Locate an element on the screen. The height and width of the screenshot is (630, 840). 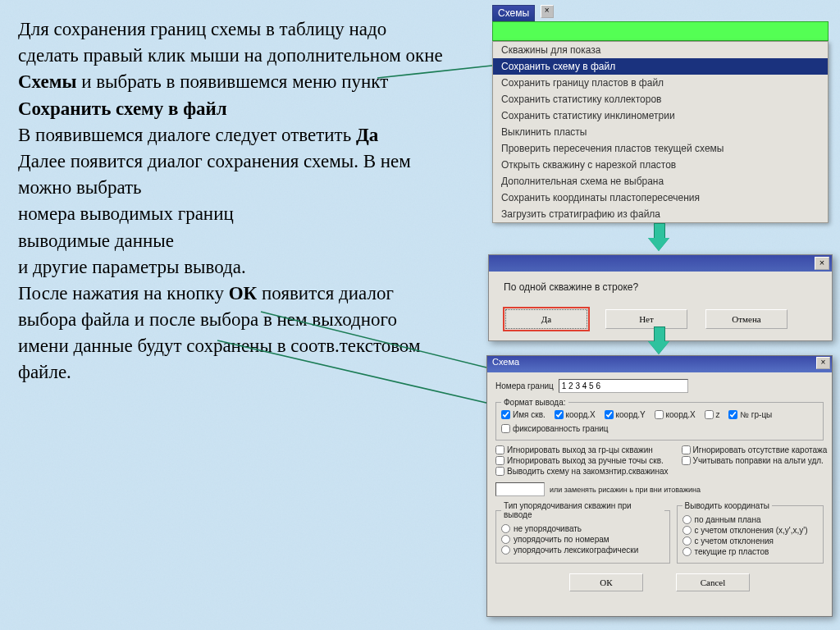
cb-z: z is located at coordinates (712, 415).